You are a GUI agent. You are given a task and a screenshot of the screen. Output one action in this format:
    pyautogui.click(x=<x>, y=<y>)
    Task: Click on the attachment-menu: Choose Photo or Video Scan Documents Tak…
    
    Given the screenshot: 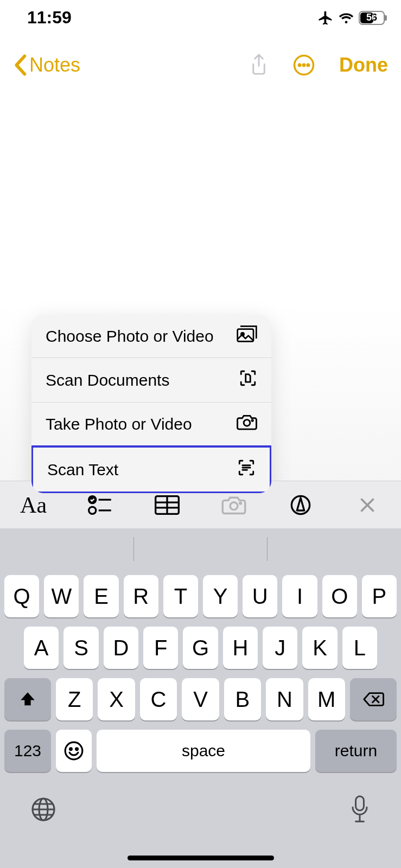 What is the action you would take?
    pyautogui.click(x=151, y=404)
    